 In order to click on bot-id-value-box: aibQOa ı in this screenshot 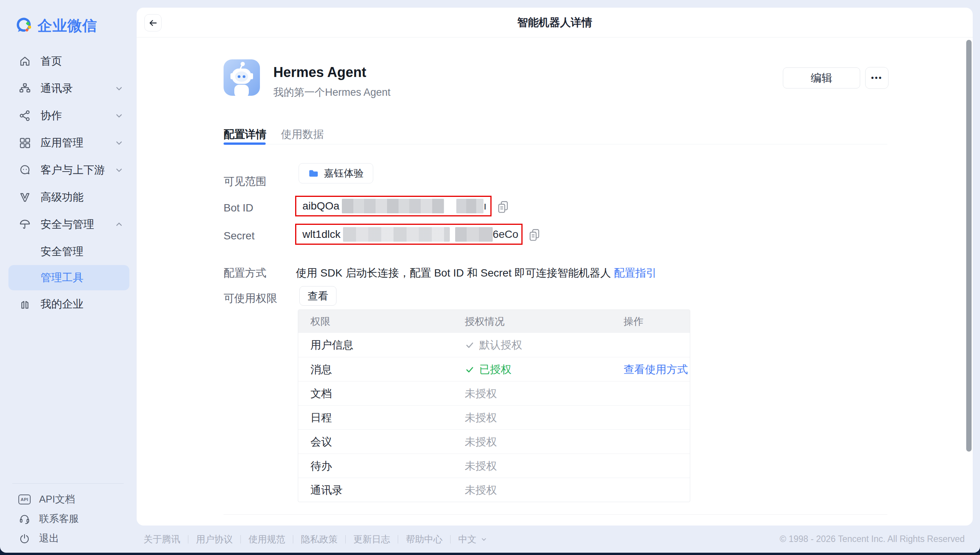, I will do `click(394, 206)`.